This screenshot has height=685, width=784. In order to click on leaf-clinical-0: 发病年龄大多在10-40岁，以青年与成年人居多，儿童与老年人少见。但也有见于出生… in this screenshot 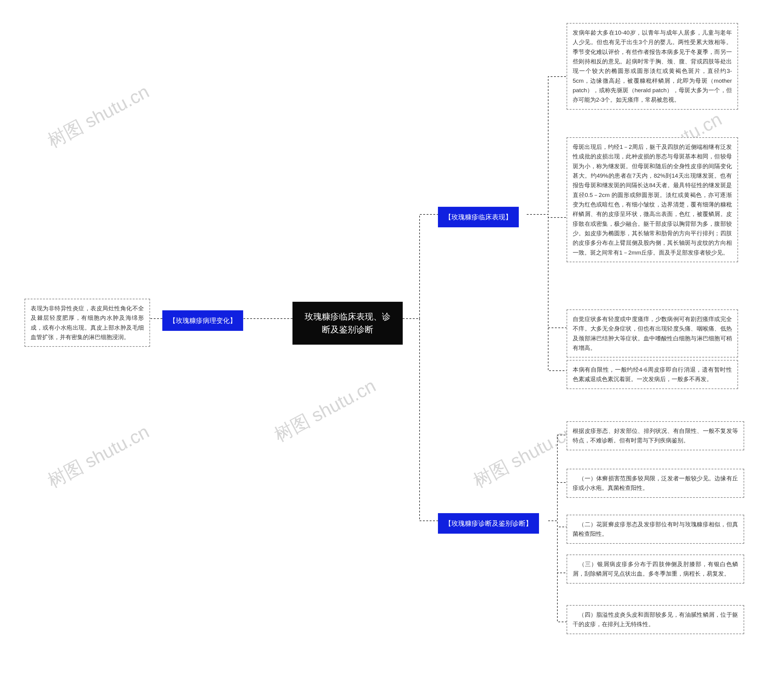, I will do `click(653, 67)`.